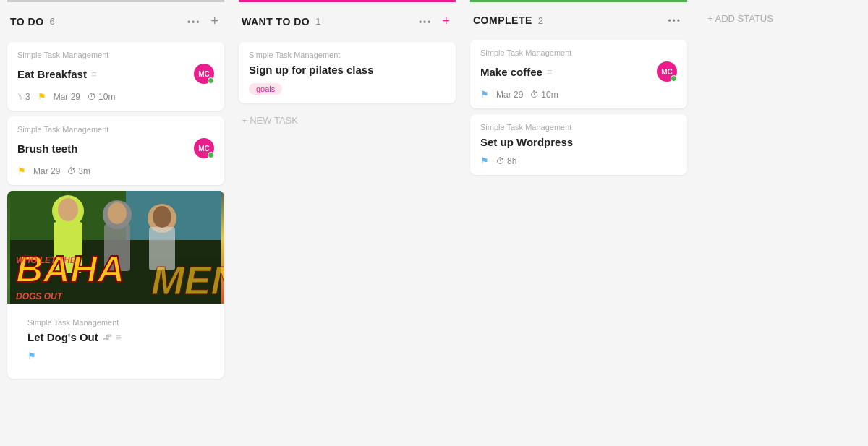 The width and height of the screenshot is (868, 446). What do you see at coordinates (347, 85) in the screenshot?
I see `tag-container: goals` at bounding box center [347, 85].